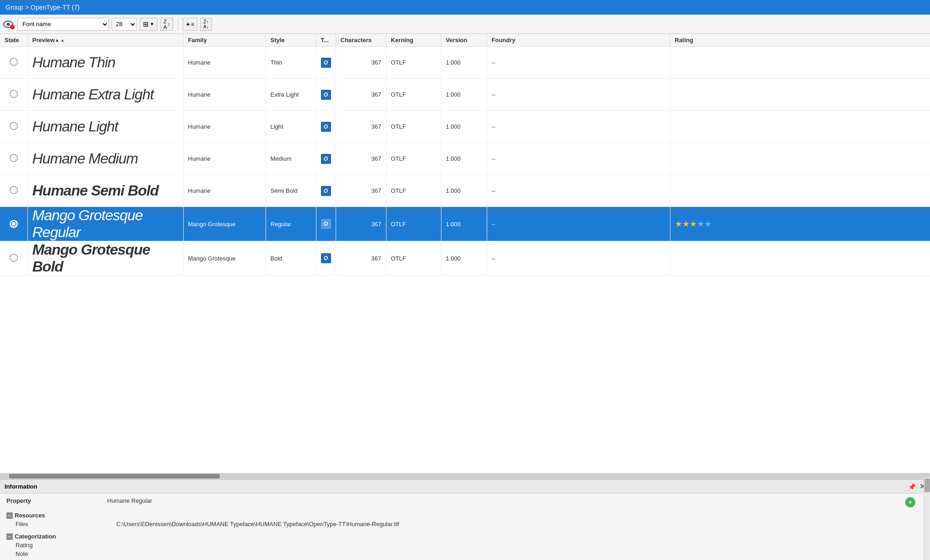  I want to click on categorization-items: Rating Note, so click(465, 549).